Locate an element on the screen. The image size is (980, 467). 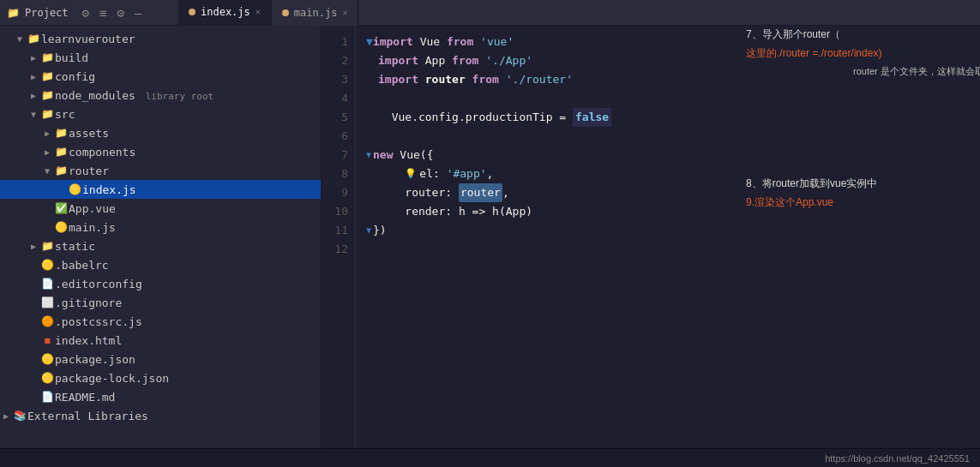
val-router-9: router is located at coordinates (480, 193).